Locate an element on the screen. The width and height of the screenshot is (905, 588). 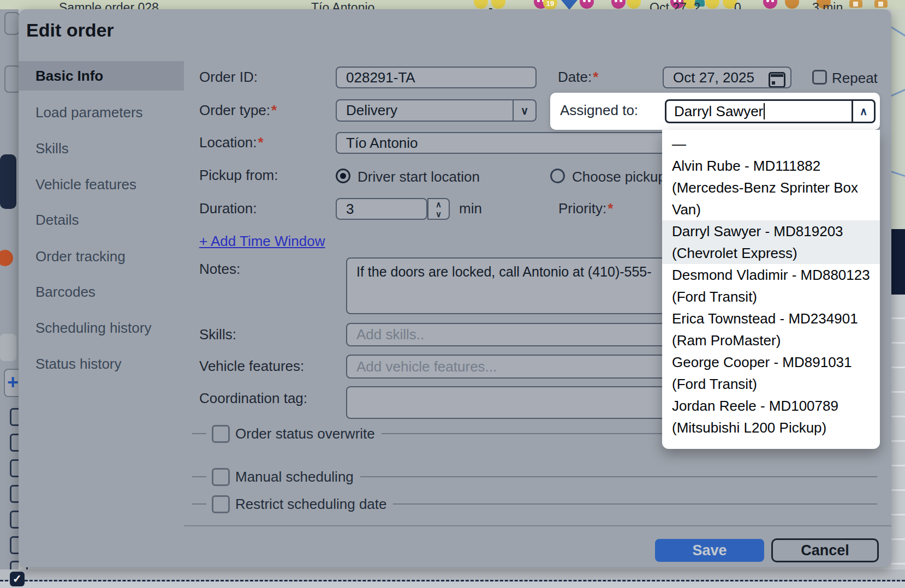
tab-barcodes: Barcodes is located at coordinates (66, 292).